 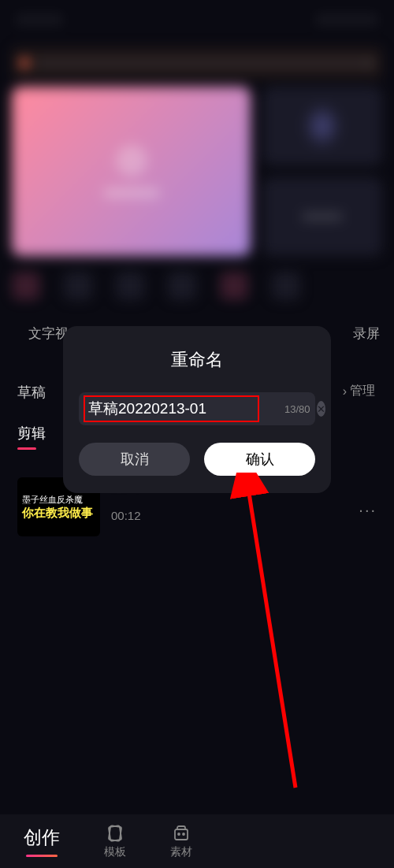 What do you see at coordinates (181, 833) in the screenshot?
I see `material-icon` at bounding box center [181, 833].